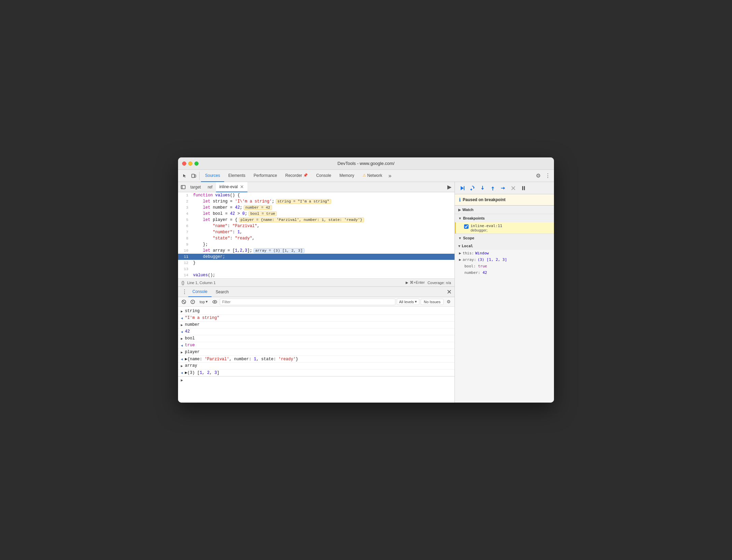 This screenshot has width=732, height=560. What do you see at coordinates (493, 188) in the screenshot?
I see `step-out-button` at bounding box center [493, 188].